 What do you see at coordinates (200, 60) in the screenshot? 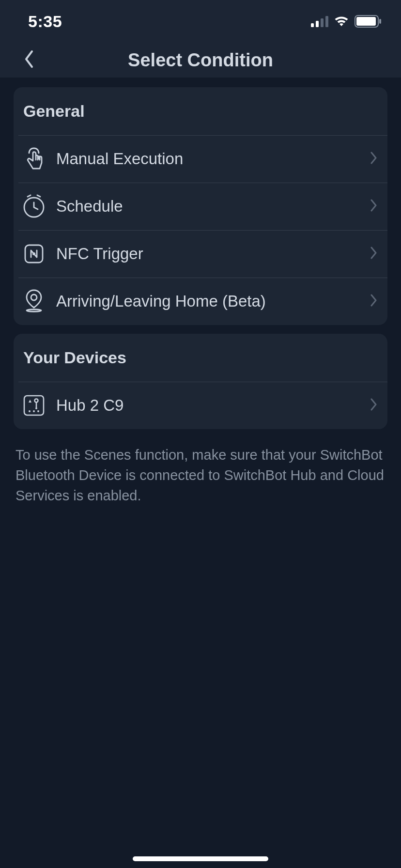
I see `page-title: Select Condition` at bounding box center [200, 60].